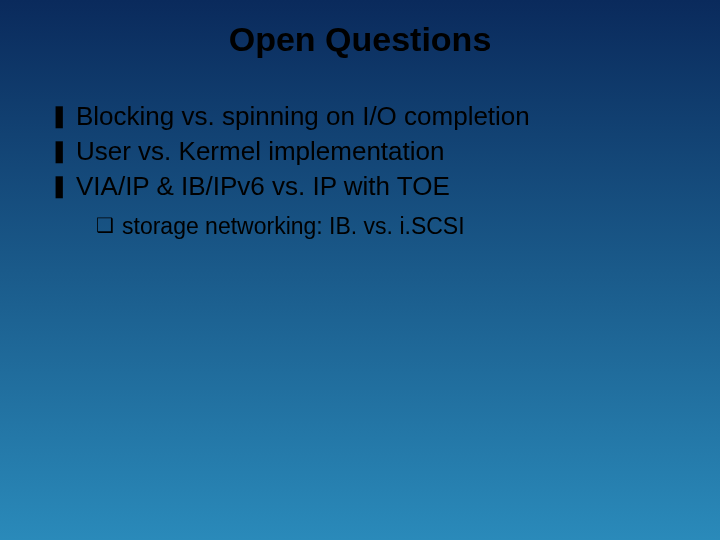 Image resolution: width=720 pixels, height=540 pixels. What do you see at coordinates (294, 226) in the screenshot?
I see `sub-bullet-text: storage networking: IB. vs. i.SCSI` at bounding box center [294, 226].